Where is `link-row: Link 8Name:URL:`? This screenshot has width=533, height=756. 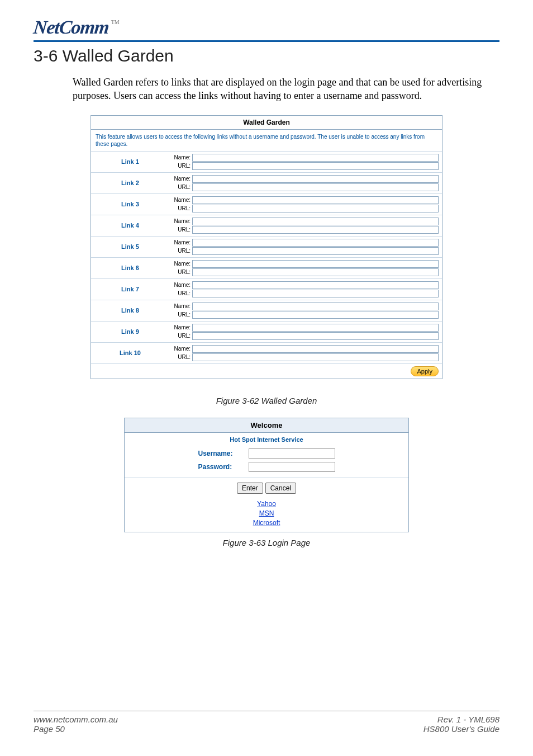 link-row: Link 8Name:URL: is located at coordinates (266, 310).